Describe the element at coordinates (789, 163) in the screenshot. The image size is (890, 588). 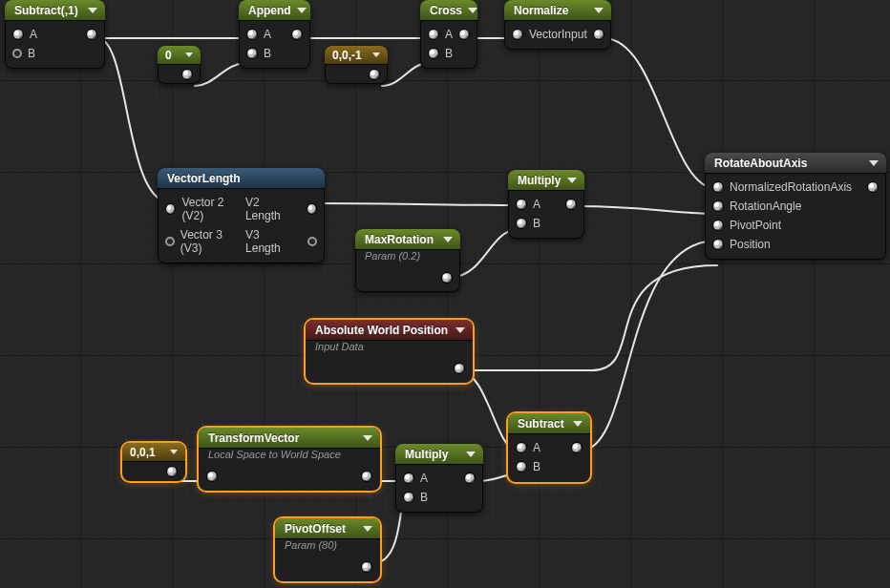
I see `node-title: RotateAboutAxis` at that location.